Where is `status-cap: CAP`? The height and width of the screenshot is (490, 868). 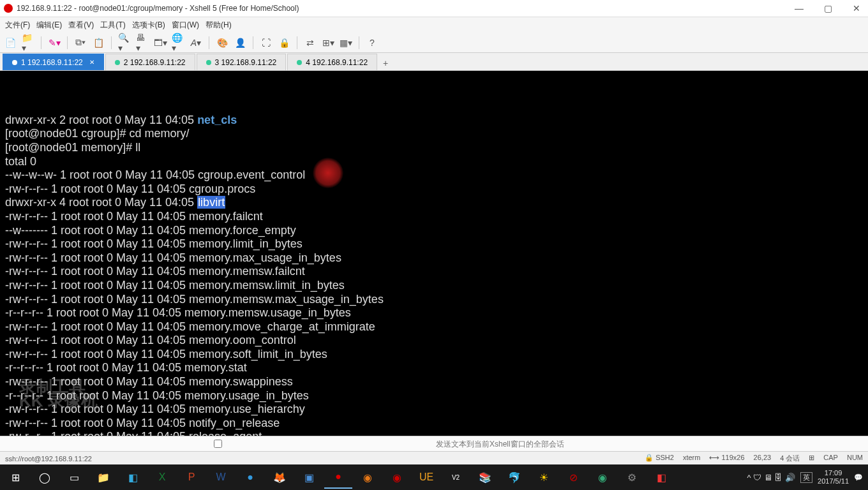 status-cap: CAP is located at coordinates (831, 458).